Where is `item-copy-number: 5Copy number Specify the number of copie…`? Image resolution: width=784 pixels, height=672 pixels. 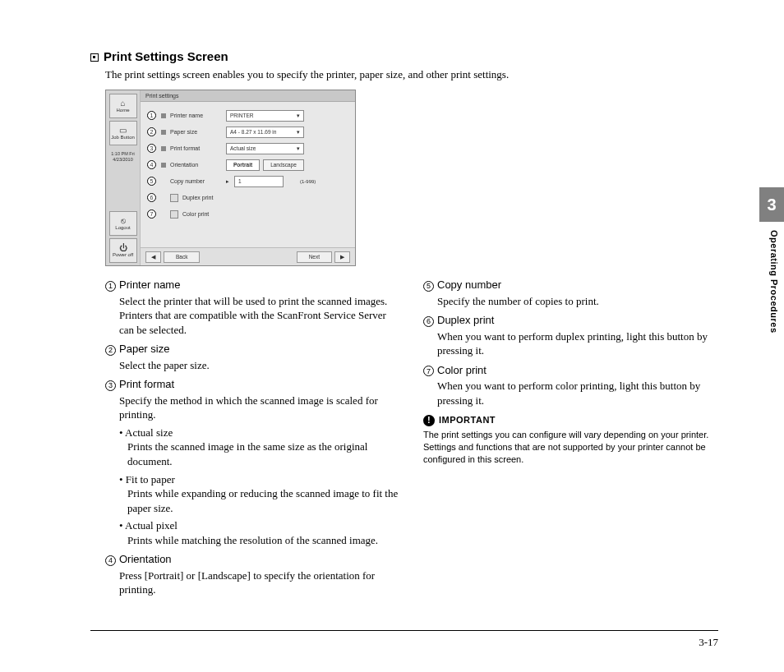 item-copy-number: 5Copy number Specify the number of copie… is located at coordinates (570, 292).